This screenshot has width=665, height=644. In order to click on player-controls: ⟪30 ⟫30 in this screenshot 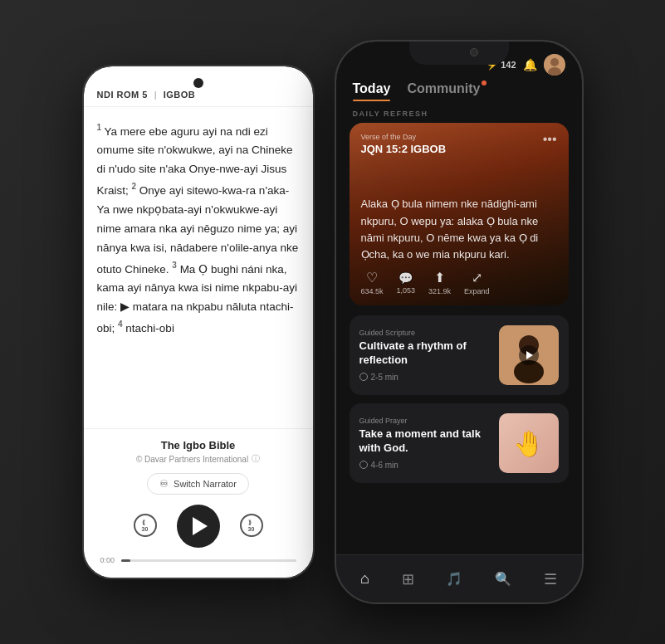, I will do `click(198, 526)`.